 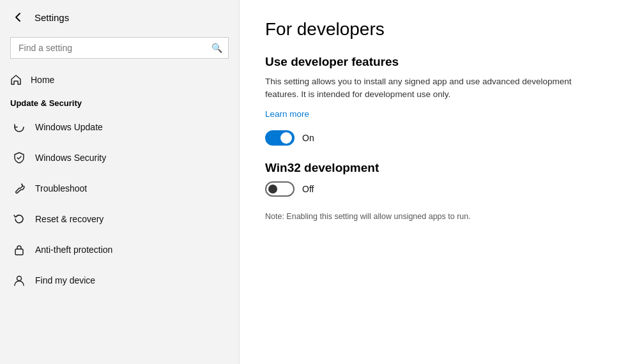 What do you see at coordinates (19, 280) in the screenshot?
I see `person-icon` at bounding box center [19, 280].